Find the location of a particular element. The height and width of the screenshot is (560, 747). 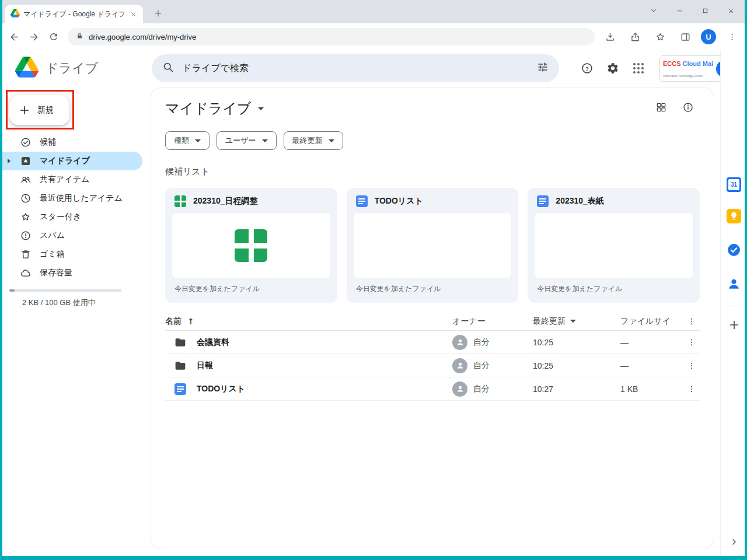

sidebar-item-shared: 共有アイテム is located at coordinates (71, 180).